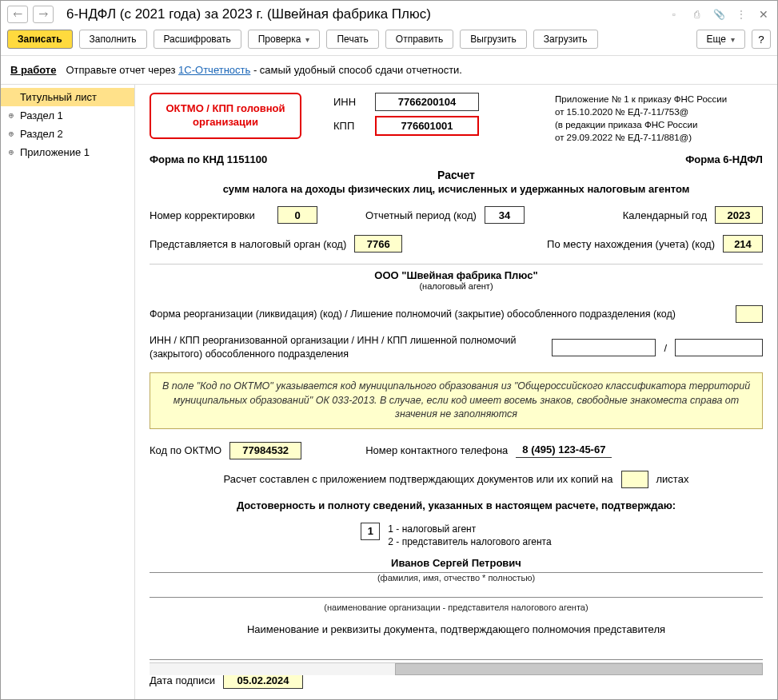  Describe the element at coordinates (456, 565) in the screenshot. I see `signer-name: Иванов Сергей Петрович` at that location.